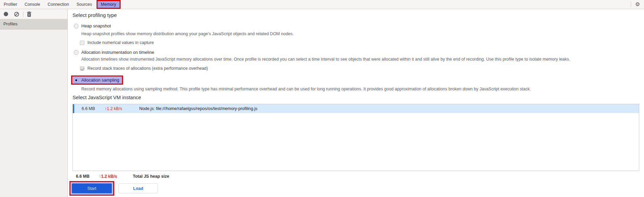 The image size is (644, 197). What do you see at coordinates (23, 14) in the screenshot?
I see `toolbar-separator` at bounding box center [23, 14].